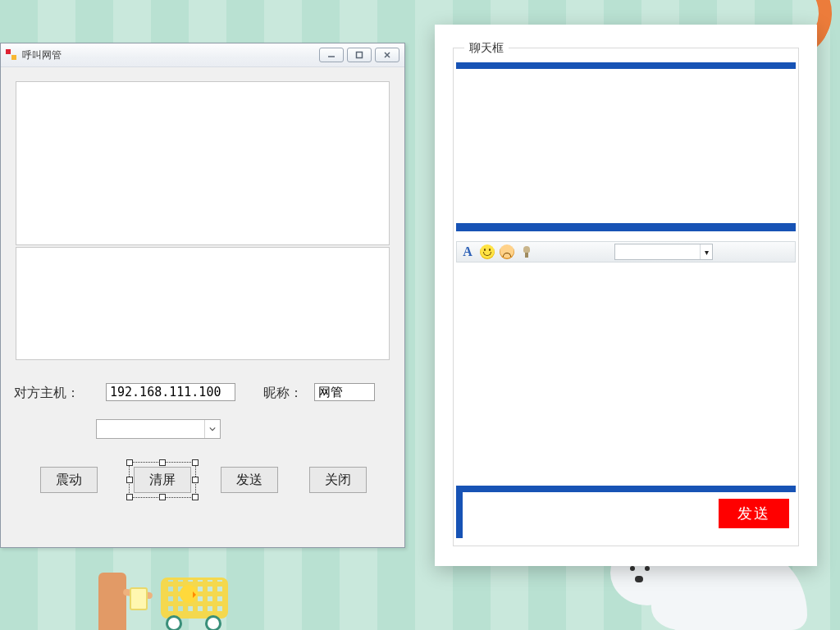 The image size is (840, 630). Describe the element at coordinates (487, 252) in the screenshot. I see `emoji-smile-icon` at that location.